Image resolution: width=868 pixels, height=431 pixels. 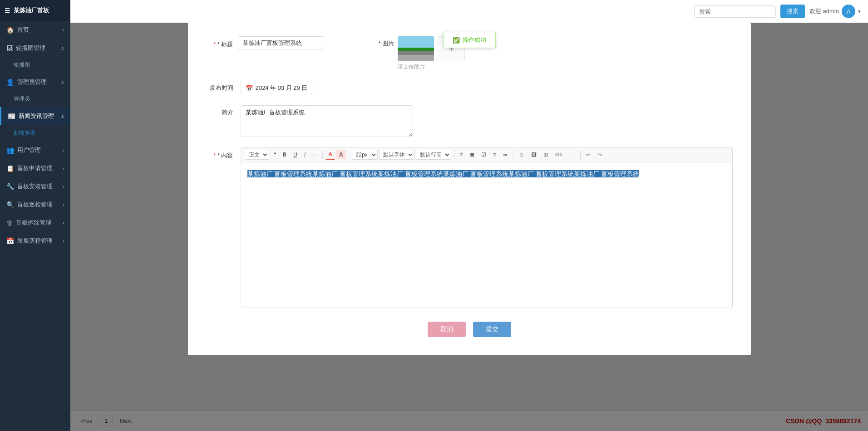 What do you see at coordinates (35, 186) in the screenshot?
I see `sidebar-item-label: 盲板安装管理` at bounding box center [35, 186].